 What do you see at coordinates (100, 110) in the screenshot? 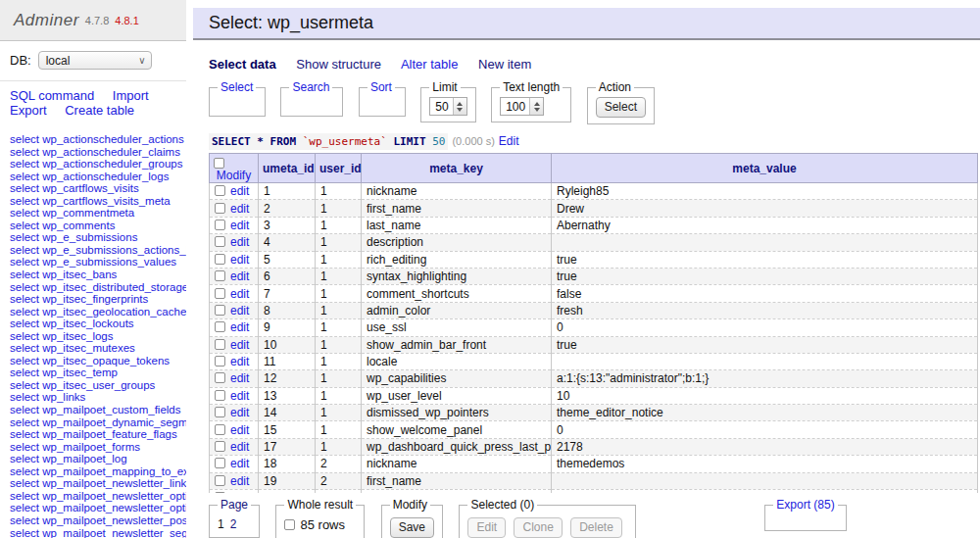
I see `create-table-link: Create table` at bounding box center [100, 110].